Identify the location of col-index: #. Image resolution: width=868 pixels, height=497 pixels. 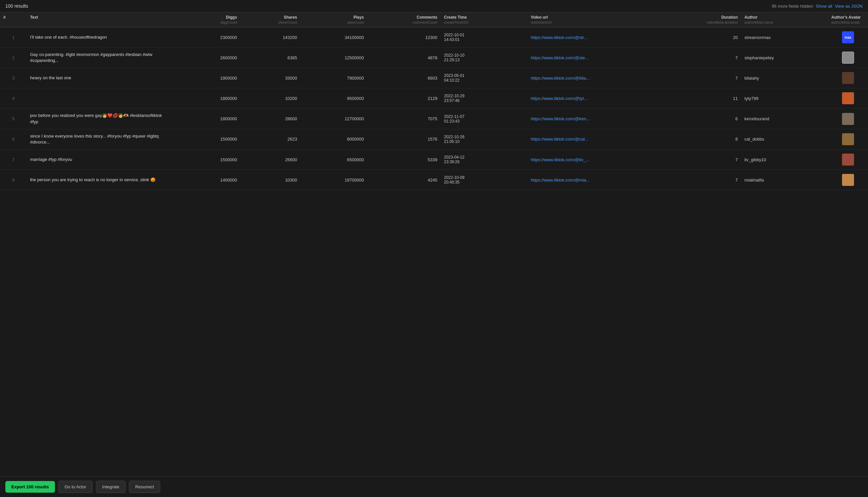
(13, 20).